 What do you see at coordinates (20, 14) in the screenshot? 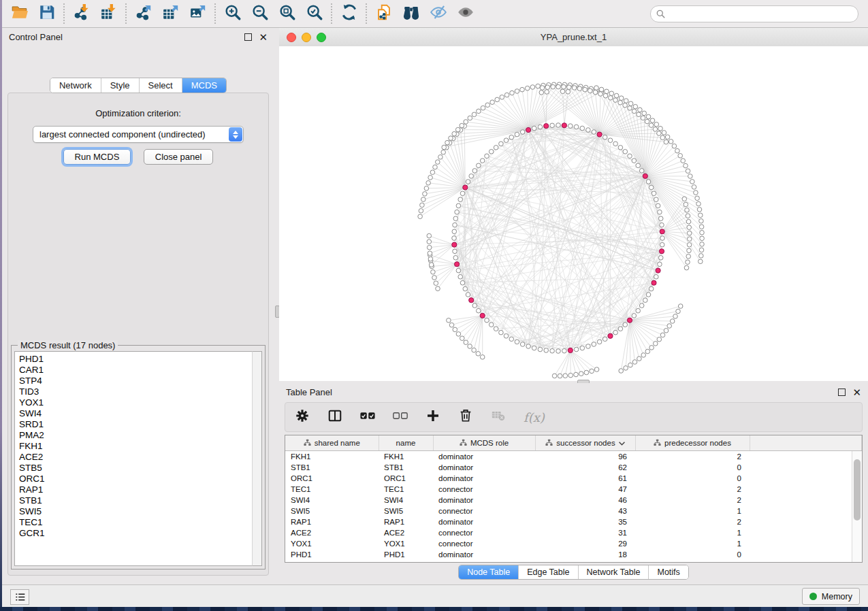
I see `open-folder-button` at bounding box center [20, 14].